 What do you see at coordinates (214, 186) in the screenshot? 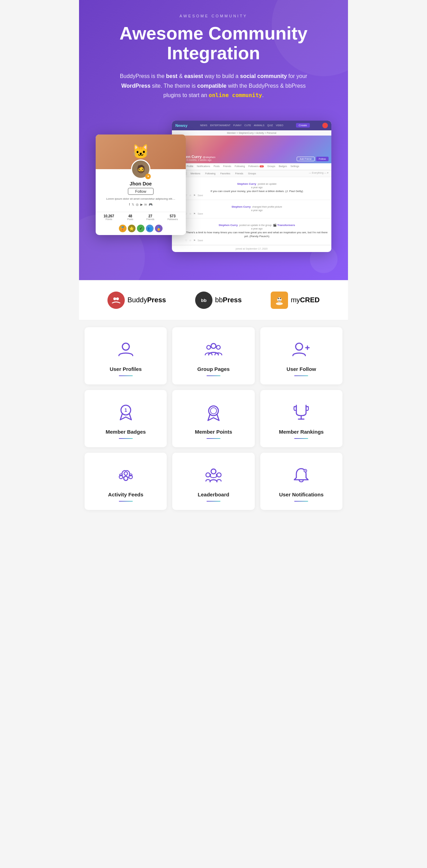
I see `screenshots-container: 🐱 🧔 ★ Jhon Doe Follow Lorem ipsum dolor …` at bounding box center [214, 186].